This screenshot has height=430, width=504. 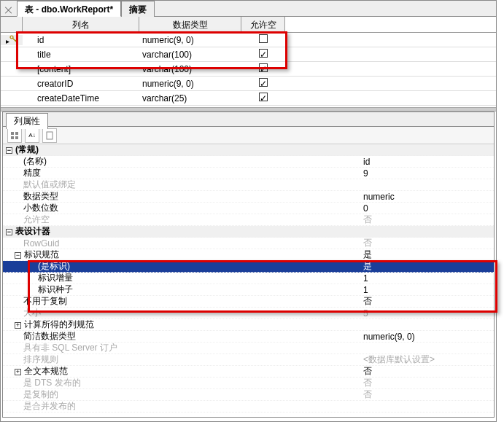 I want to click on prop-identity-increment: 标识增量1, so click(x=248, y=278).